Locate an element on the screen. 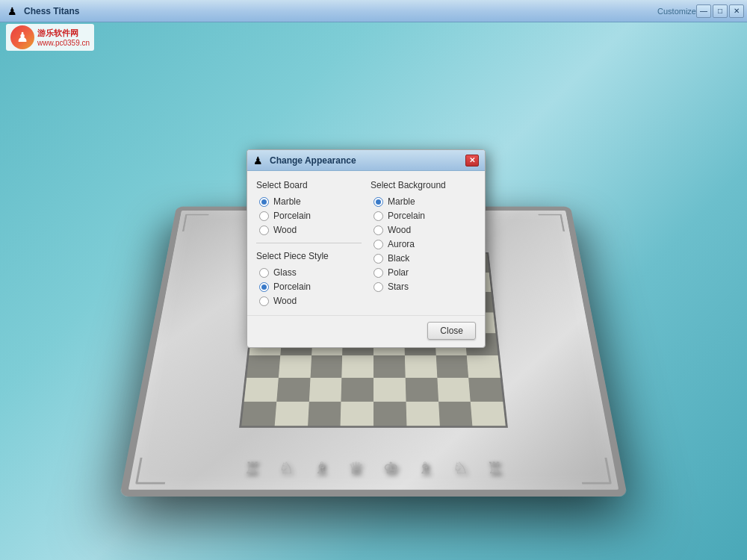  dialog-title-bar: ♟ Change Appearance ✕ is located at coordinates (366, 161).